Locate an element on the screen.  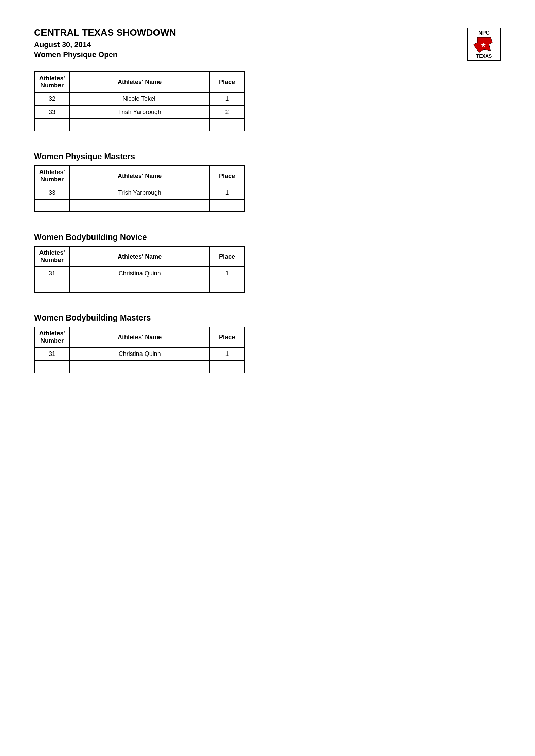
section-title-women-physique-masters: Women Physique Masters is located at coordinates (267, 157).